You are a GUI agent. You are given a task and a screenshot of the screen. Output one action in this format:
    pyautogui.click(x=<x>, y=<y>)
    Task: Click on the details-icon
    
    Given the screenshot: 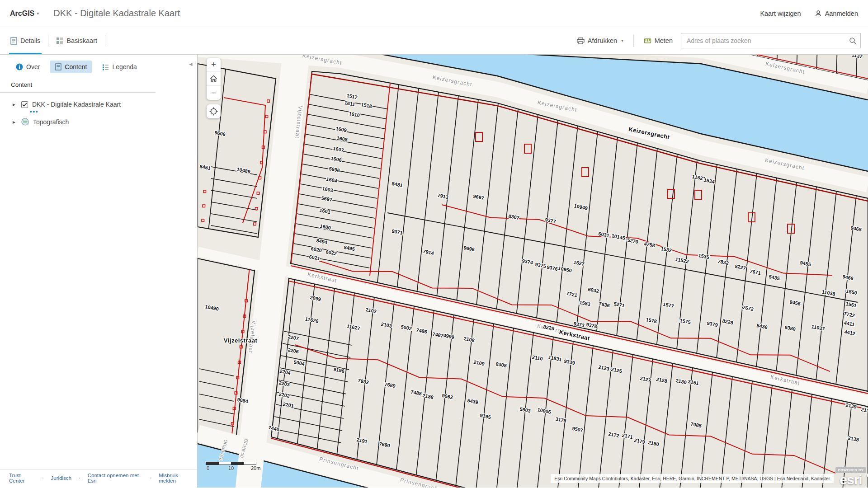 What is the action you would take?
    pyautogui.click(x=14, y=41)
    